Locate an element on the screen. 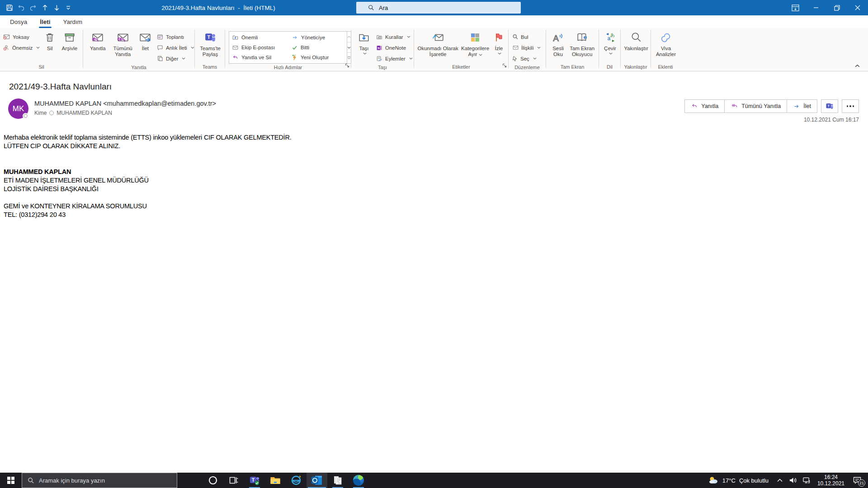 This screenshot has width=868, height=488. yakinlastir-button: Yakınlaştır is located at coordinates (636, 41).